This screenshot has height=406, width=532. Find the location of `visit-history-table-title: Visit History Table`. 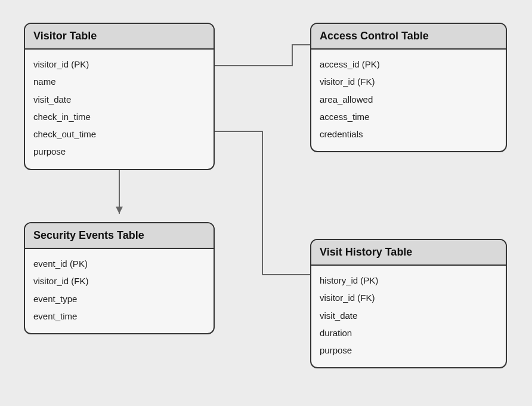

visit-history-table-title: Visit History Table is located at coordinates (409, 253).